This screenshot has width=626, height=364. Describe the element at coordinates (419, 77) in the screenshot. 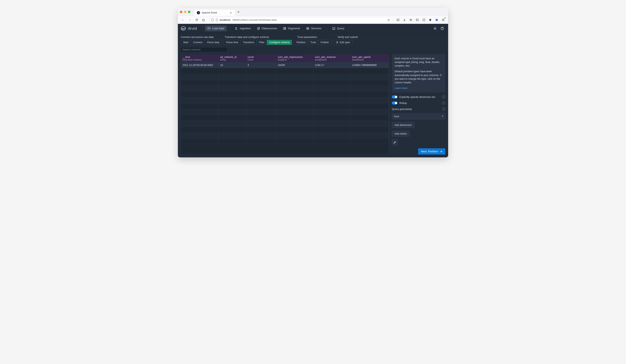

I see `info-text: Default primitive types have been automa…` at that location.